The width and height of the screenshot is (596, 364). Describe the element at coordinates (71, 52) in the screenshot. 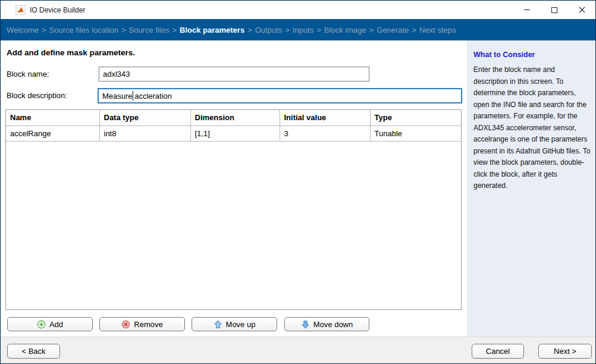

I see `page-heading: Add and define mask parameters.` at that location.